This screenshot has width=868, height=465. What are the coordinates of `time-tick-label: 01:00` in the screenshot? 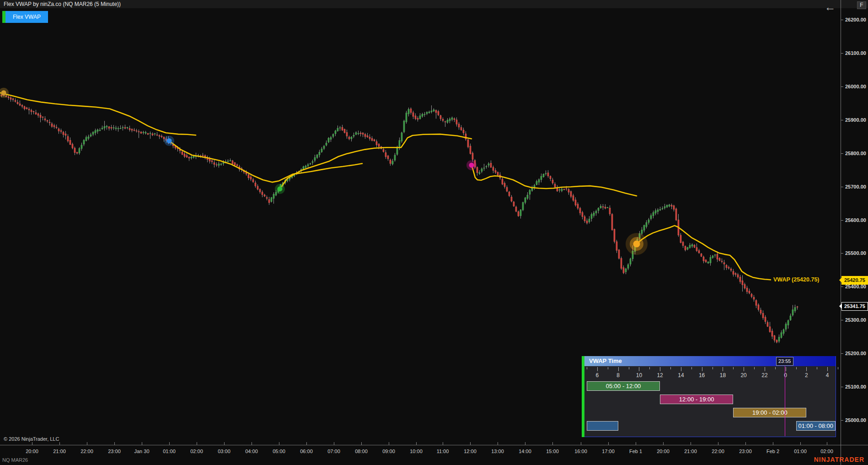 It's located at (800, 451).